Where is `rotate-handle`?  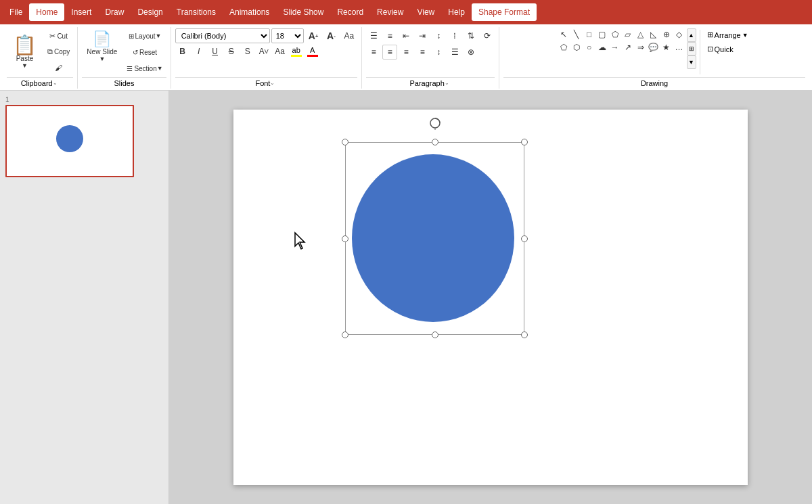 rotate-handle is located at coordinates (435, 124).